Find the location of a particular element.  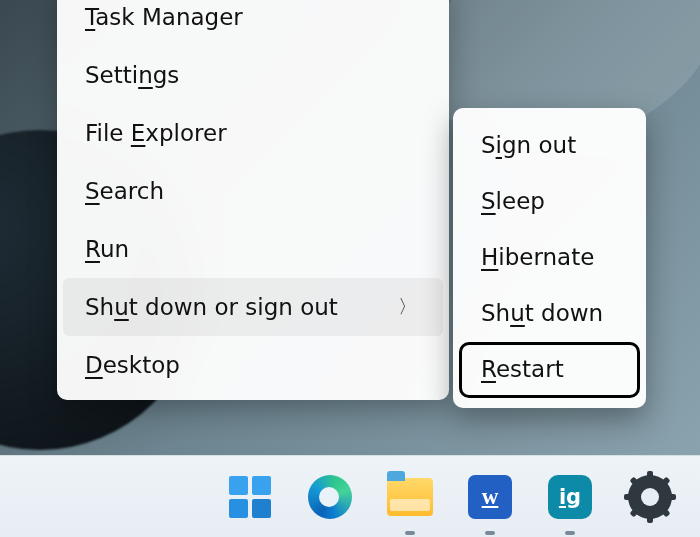

menu-item-task-manager: Task Manager is located at coordinates (253, 23).